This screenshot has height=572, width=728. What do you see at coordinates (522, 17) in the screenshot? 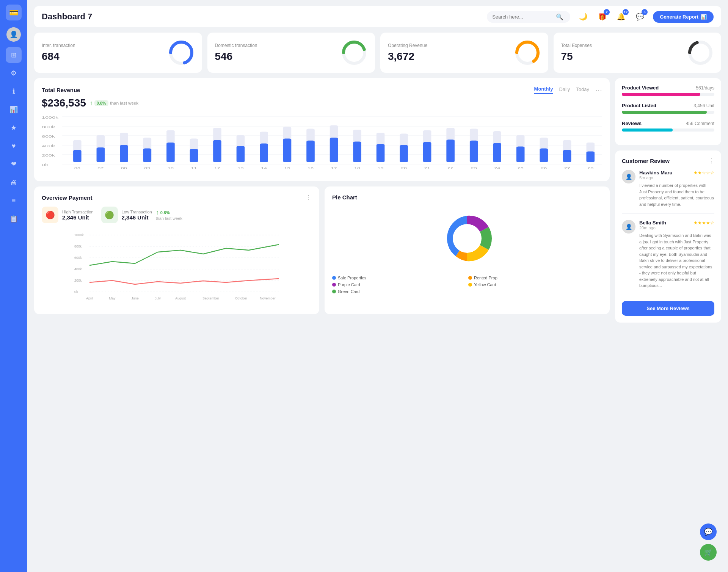
I see `search-input` at bounding box center [522, 17].